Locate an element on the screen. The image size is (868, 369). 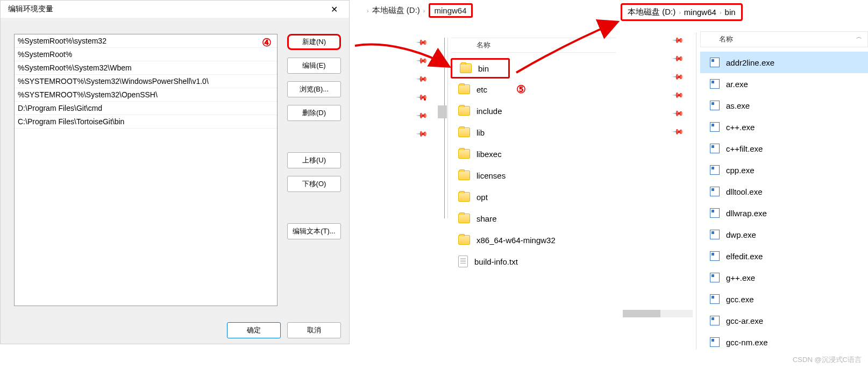
exe-item: dllwrap.exe is located at coordinates (784, 213).